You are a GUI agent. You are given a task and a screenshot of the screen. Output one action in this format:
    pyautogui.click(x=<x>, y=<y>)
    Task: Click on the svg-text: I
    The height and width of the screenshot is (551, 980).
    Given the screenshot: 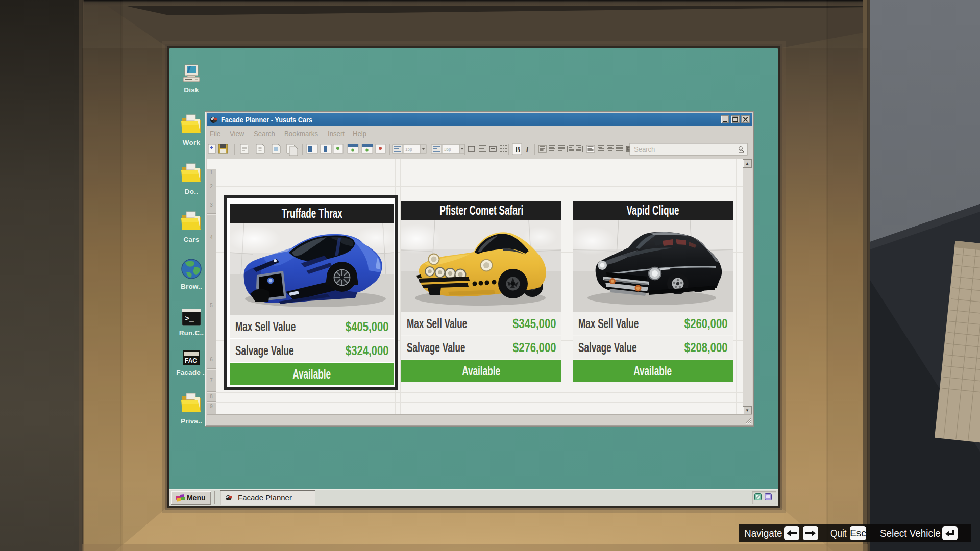 What is the action you would take?
    pyautogui.click(x=527, y=149)
    